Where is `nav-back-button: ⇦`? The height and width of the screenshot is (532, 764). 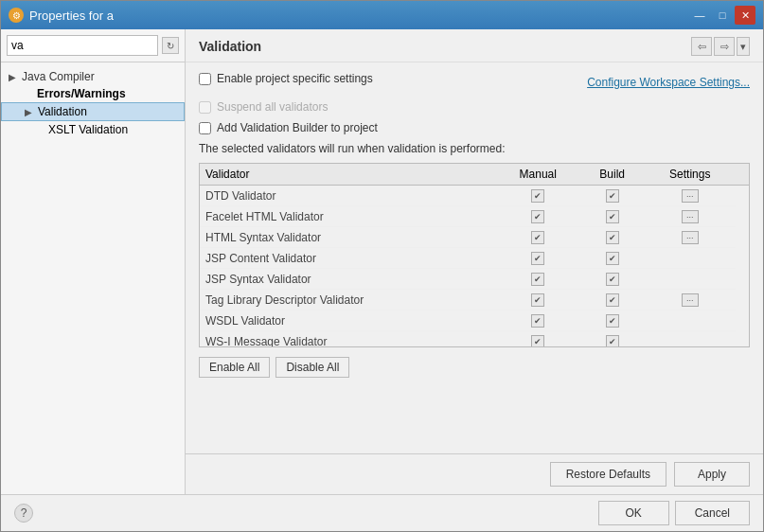 nav-back-button: ⇦ is located at coordinates (702, 46).